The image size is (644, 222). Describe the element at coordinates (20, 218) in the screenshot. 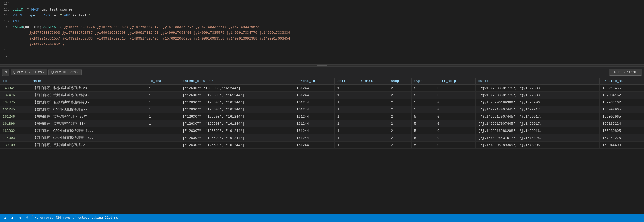

I see `status-gear-icon: ⚙` at that location.